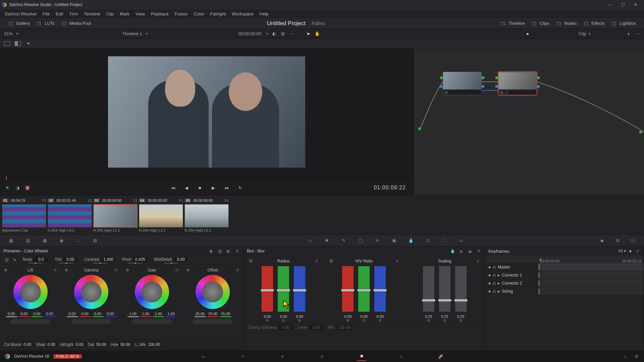 The height and width of the screenshot is (362, 644). Describe the element at coordinates (17, 188) in the screenshot. I see `unmix-icon: ◑` at that location.